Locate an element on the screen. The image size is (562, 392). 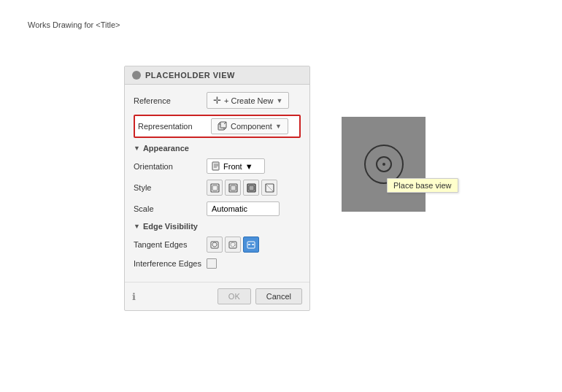
preview-area is located at coordinates (384, 164).